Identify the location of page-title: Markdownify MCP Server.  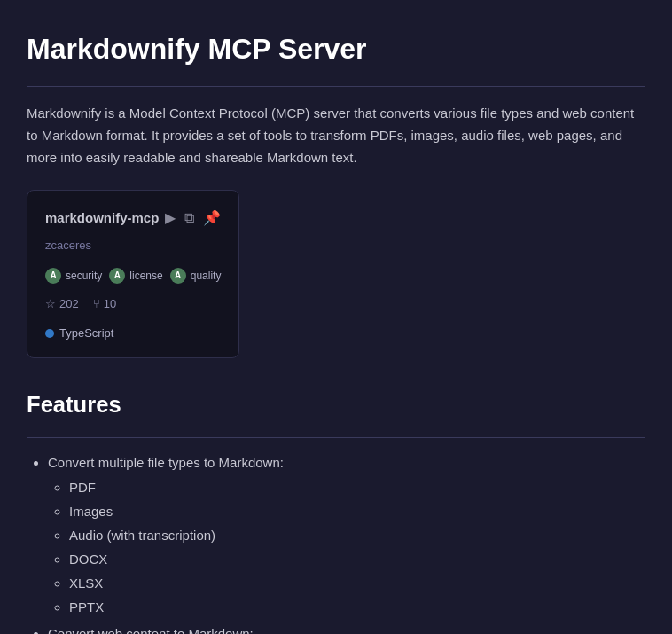
(336, 50).